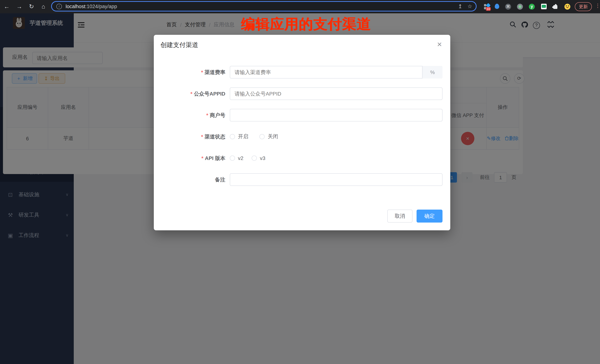  I want to click on extension-recorder-icon, so click(520, 7).